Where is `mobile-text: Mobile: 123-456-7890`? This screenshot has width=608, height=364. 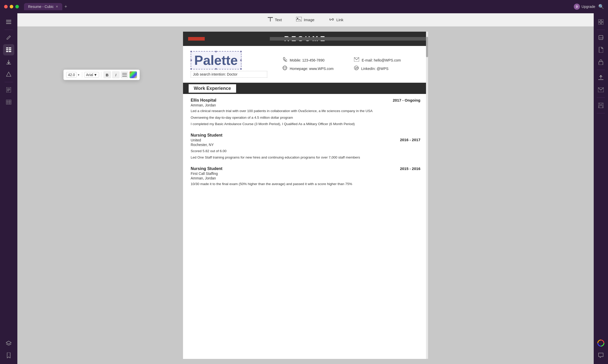
mobile-text: Mobile: 123-456-7890 is located at coordinates (307, 60).